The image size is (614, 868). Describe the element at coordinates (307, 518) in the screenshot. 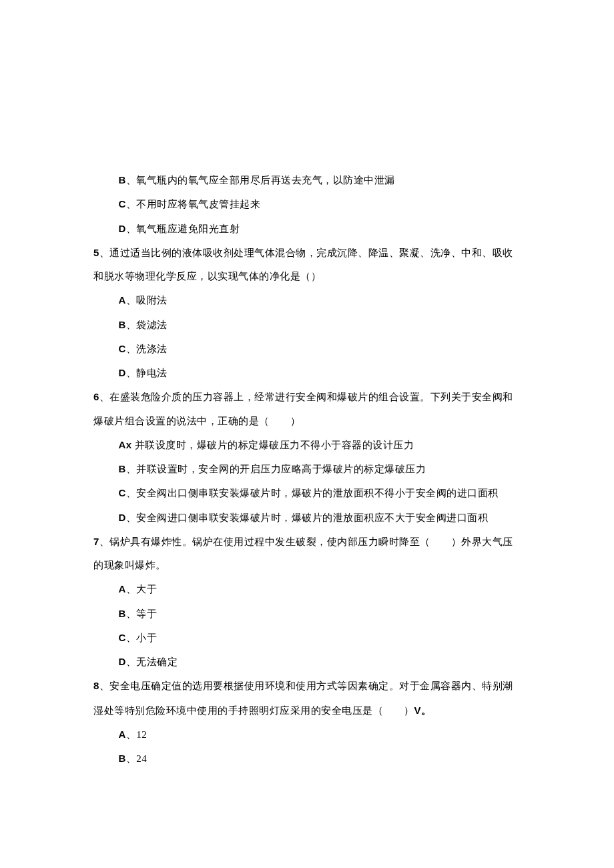

I see `q6-option-d: D、安全阀进口侧串联安装爆破片时，爆破片的泄放面积应不大于安全阀进口面积` at that location.